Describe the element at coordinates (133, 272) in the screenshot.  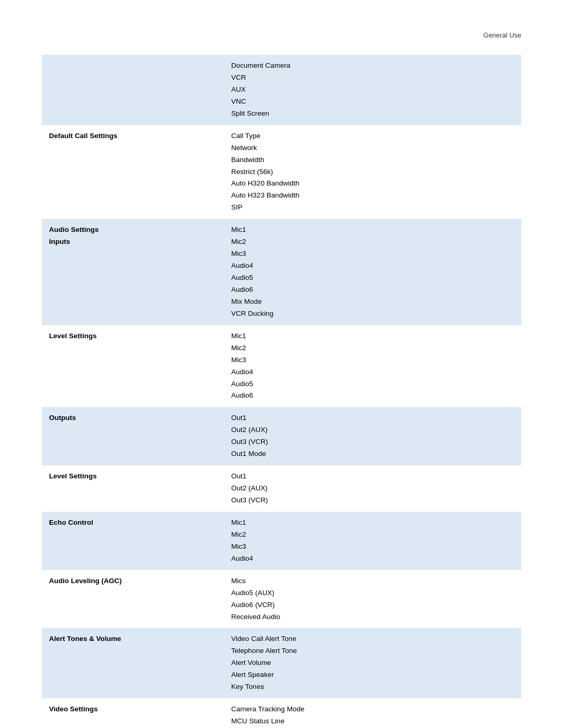
I see `row-label: Audio SettingsInputs` at that location.